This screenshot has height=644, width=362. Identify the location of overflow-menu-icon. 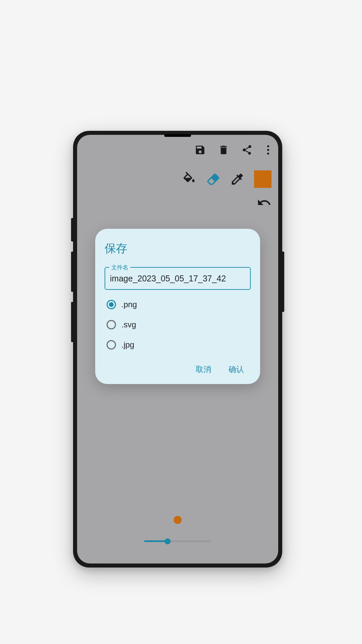
(268, 150).